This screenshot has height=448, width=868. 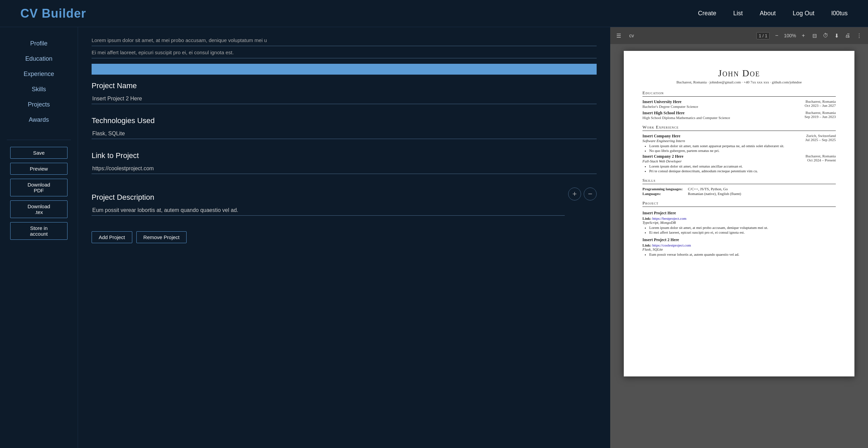 What do you see at coordinates (840, 14) in the screenshot?
I see `nav-user: l00tus` at bounding box center [840, 14].